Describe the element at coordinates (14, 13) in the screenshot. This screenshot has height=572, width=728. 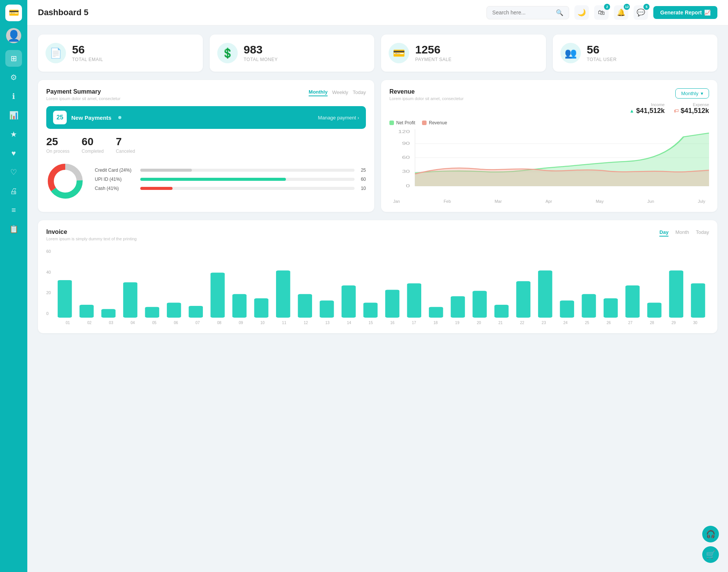
I see `sidebar-logo: 💳` at that location.